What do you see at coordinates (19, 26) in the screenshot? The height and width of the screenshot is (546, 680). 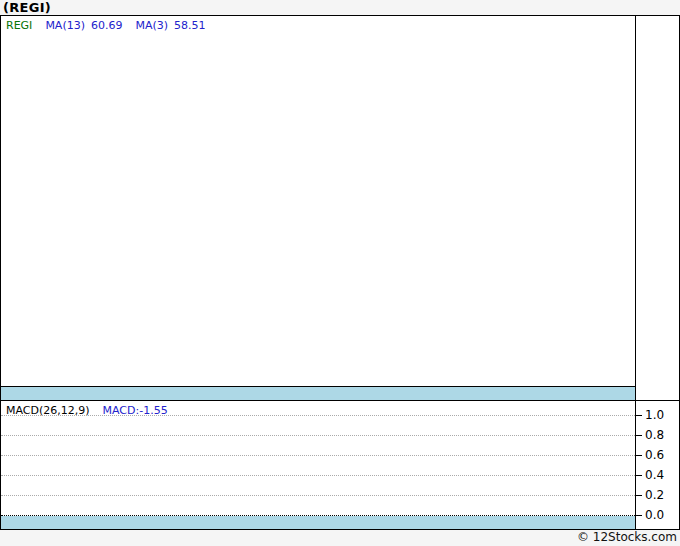 I see `legend-symbol: REGI` at bounding box center [19, 26].